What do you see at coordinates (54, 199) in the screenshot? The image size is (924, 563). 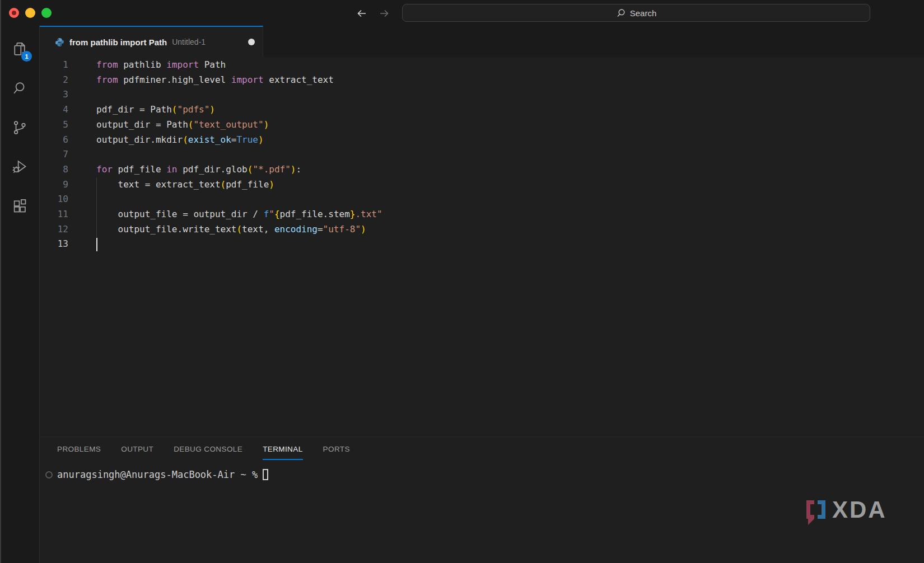 I see `line-number: 10` at bounding box center [54, 199].